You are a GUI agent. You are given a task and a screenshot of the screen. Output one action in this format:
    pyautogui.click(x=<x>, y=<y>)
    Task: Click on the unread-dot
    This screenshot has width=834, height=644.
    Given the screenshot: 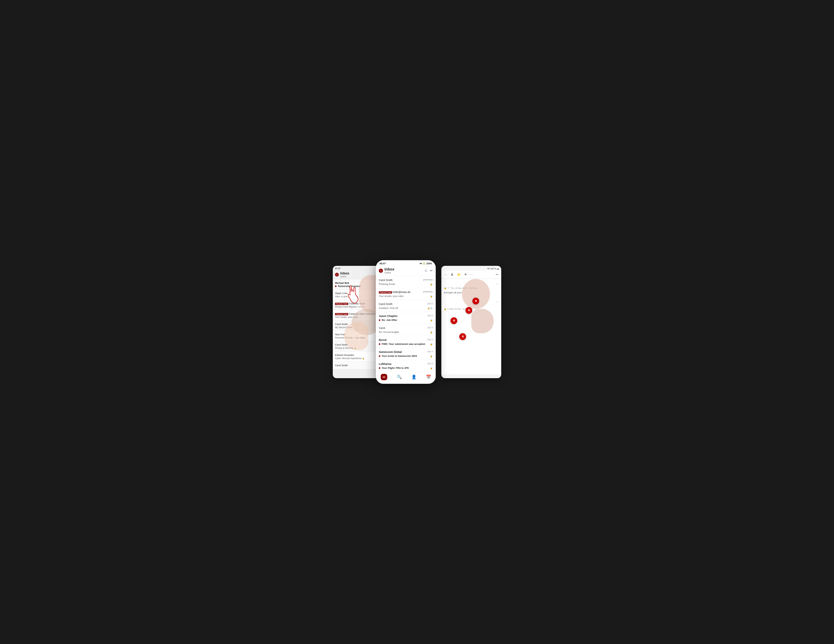 What is the action you would take?
    pyautogui.click(x=336, y=286)
    